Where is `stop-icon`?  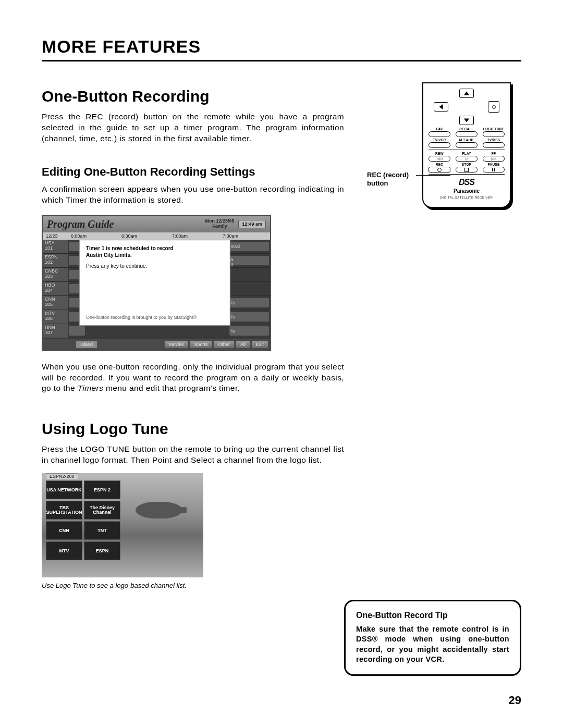 stop-icon is located at coordinates (467, 170).